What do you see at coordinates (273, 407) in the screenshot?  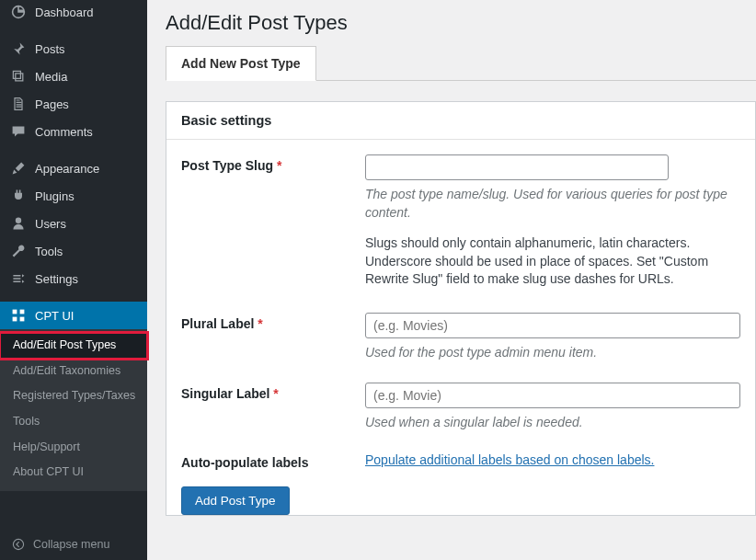 I see `singular-label: Singular Label *` at bounding box center [273, 407].